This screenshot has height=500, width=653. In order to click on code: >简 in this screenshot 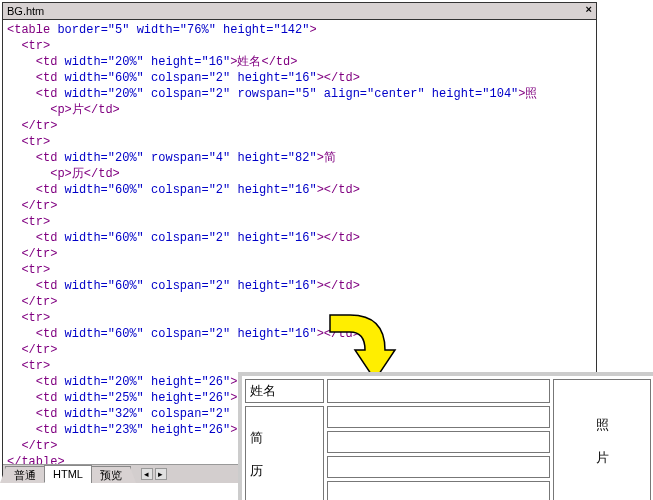, I will do `click(326, 158)`.